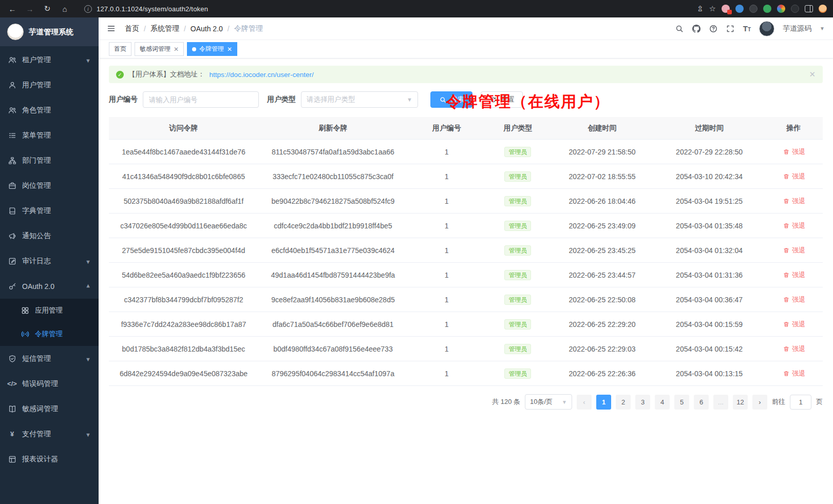  I want to click on prev-page-button: ‹, so click(584, 402).